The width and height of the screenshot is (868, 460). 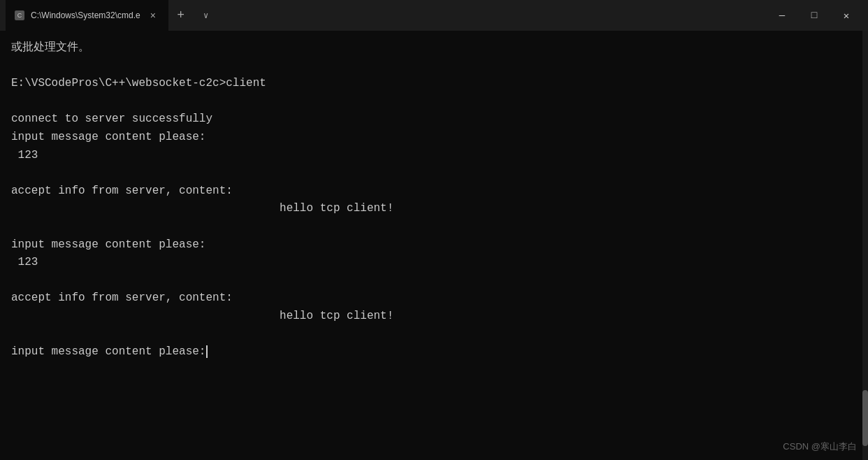 What do you see at coordinates (386, 15) in the screenshot?
I see `tab-area: C C:\Windows\System32\cmd.e × + ∨` at bounding box center [386, 15].